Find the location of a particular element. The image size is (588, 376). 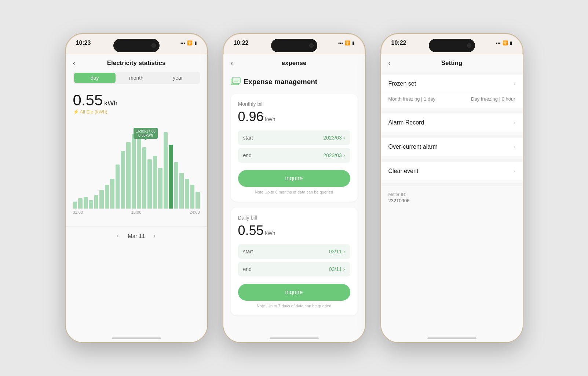

tab-year: year is located at coordinates (178, 78).